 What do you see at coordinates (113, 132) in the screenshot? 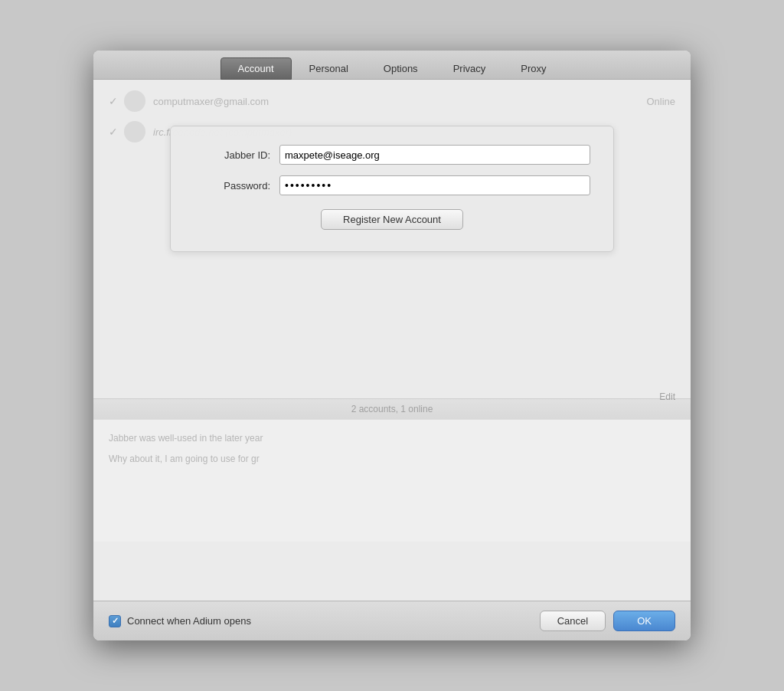
I see `check-icon-2: ✓` at bounding box center [113, 132].